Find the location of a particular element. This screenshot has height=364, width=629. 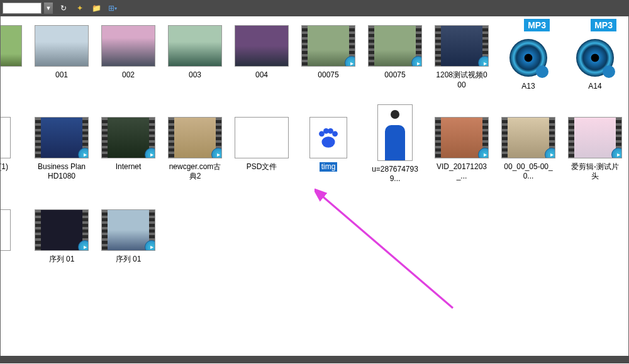

file-item: 002 is located at coordinates (128, 53).